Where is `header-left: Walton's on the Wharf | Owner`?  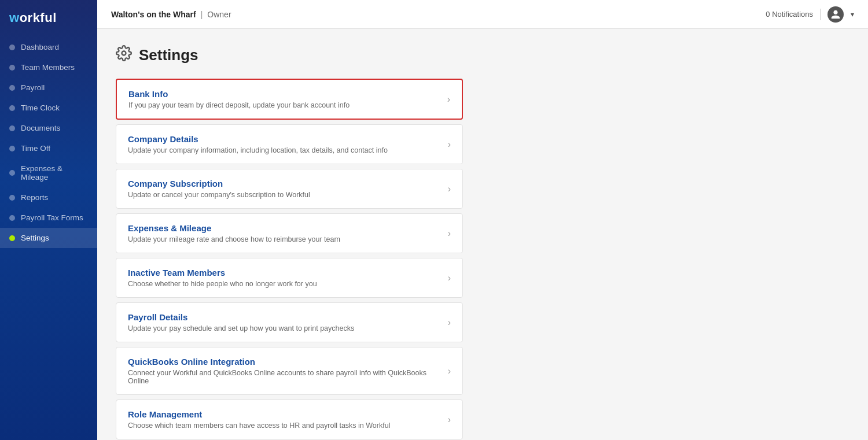
header-left: Walton's on the Wharf | Owner is located at coordinates (171, 14).